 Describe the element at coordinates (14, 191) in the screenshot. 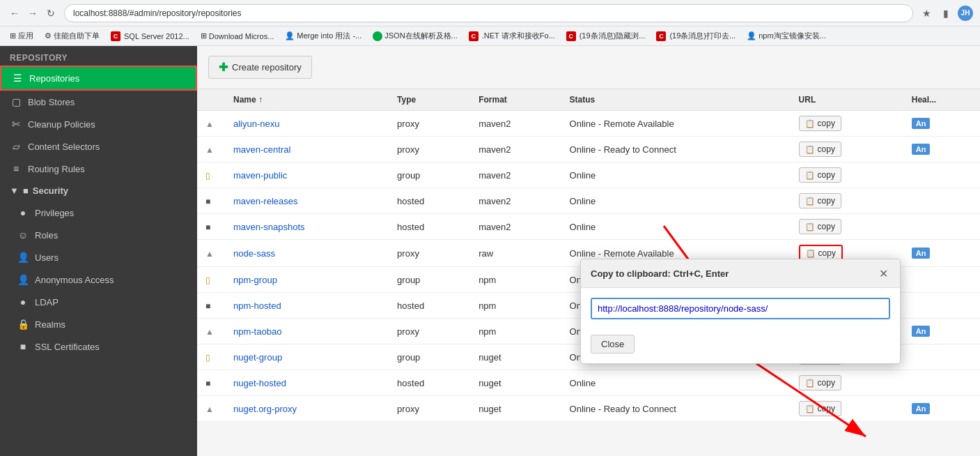

I see `chevron-down-icon: ▼` at that location.